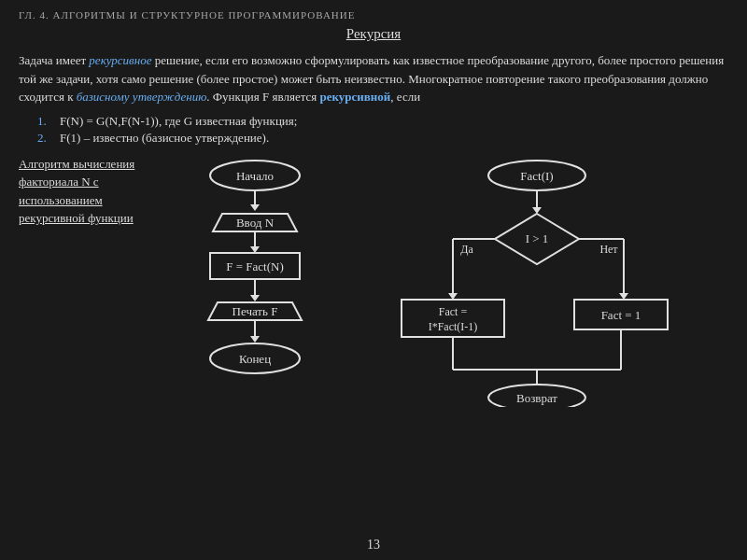 The image size is (747, 560). What do you see at coordinates (536, 175) in the screenshot?
I see `svg-text: Fact(I)` at bounding box center [536, 175].